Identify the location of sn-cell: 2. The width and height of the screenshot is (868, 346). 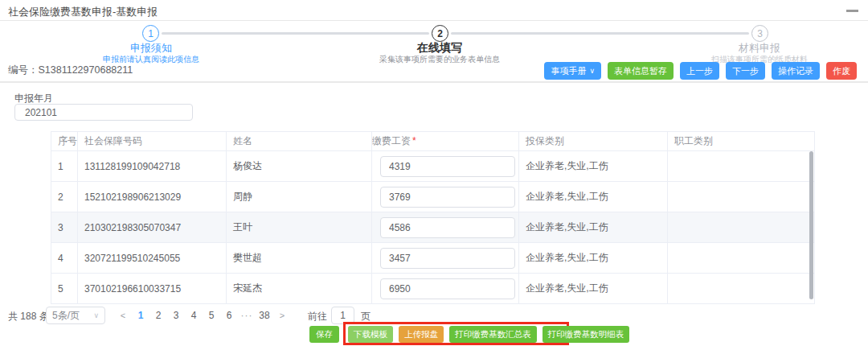
(64, 197).